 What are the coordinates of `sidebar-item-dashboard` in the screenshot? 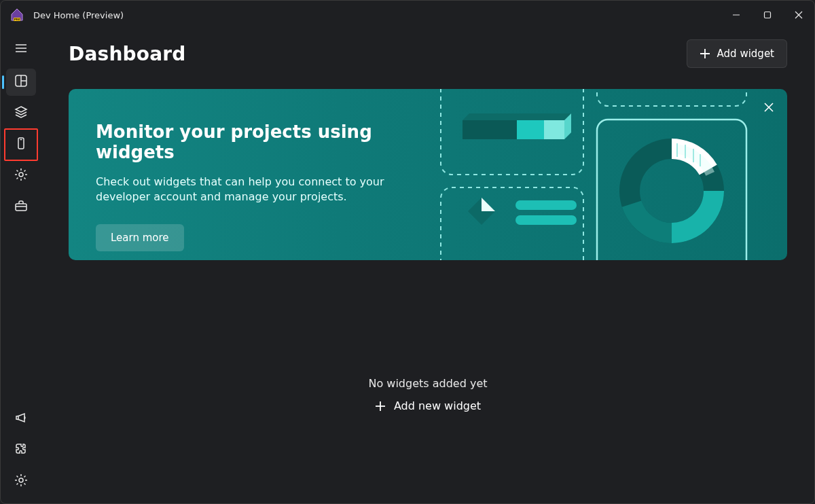 It's located at (21, 82).